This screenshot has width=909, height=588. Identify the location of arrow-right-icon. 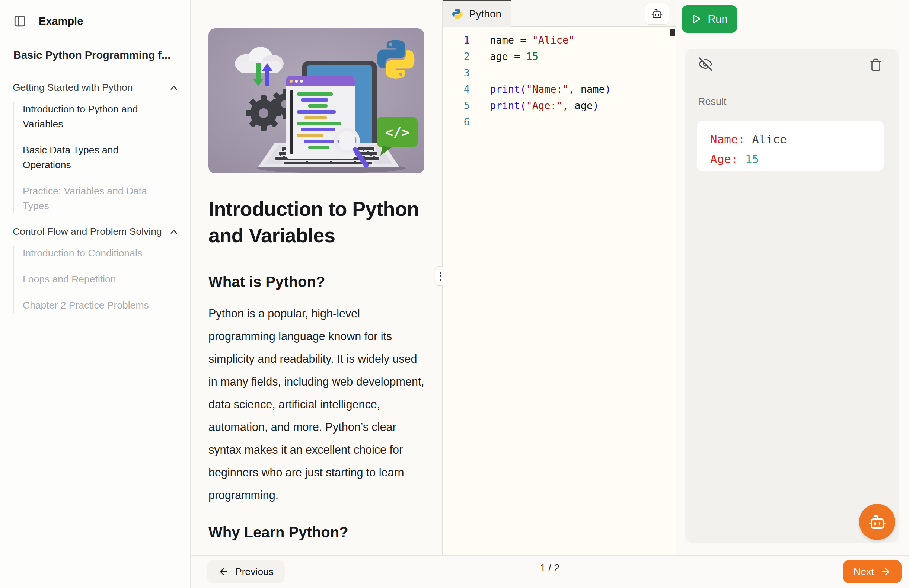
(885, 572).